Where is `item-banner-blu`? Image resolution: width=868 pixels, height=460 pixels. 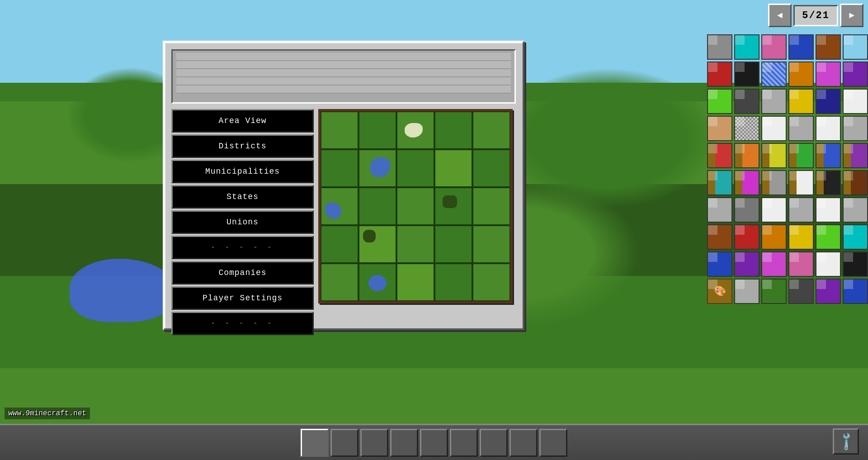 item-banner-blu is located at coordinates (720, 264).